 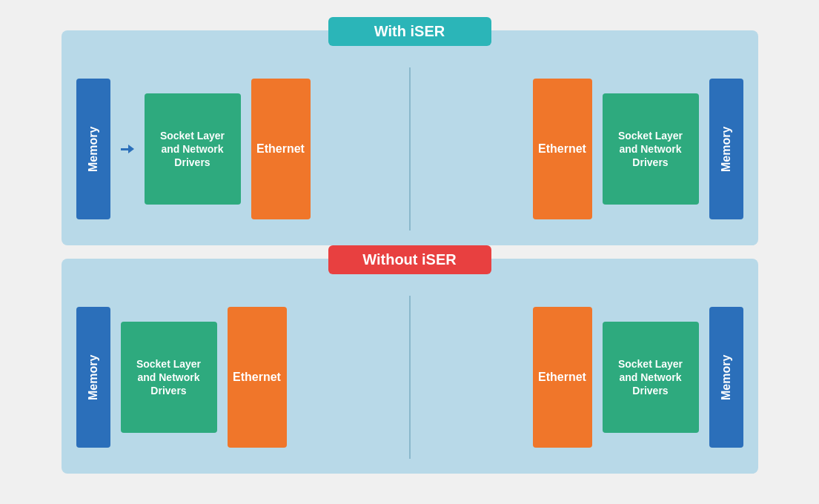 I want to click on with-iser-title: With iSER, so click(x=410, y=31).